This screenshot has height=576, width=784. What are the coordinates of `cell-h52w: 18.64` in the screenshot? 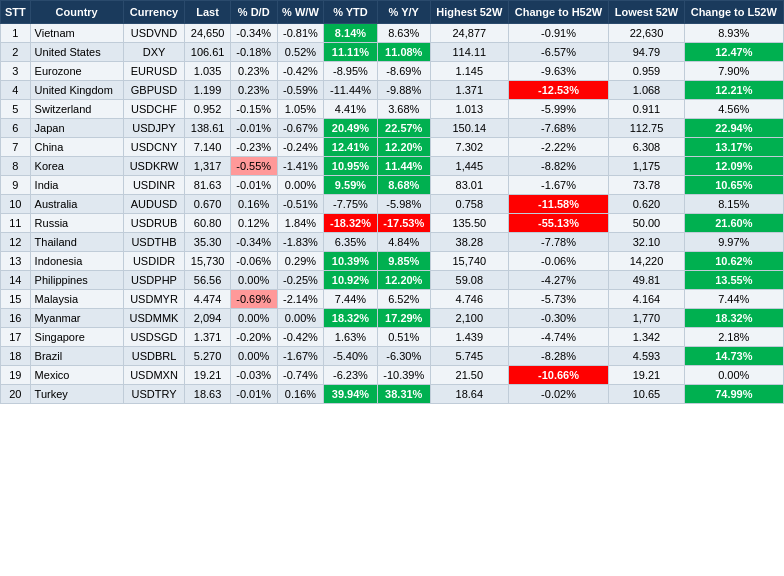 It's located at (469, 394).